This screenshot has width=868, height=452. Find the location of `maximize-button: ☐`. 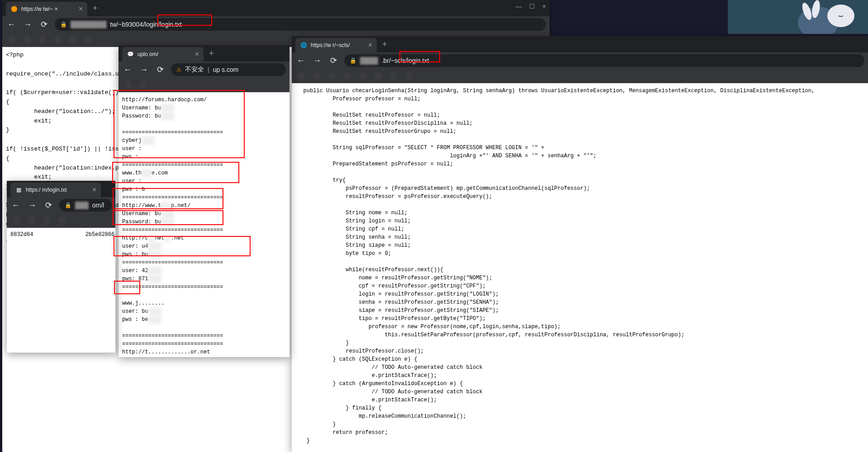

maximize-button: ☐ is located at coordinates (532, 6).